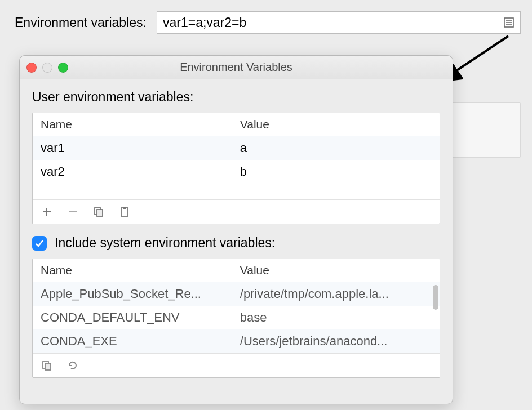 The image size is (532, 410). What do you see at coordinates (39, 243) in the screenshot?
I see `include-system-checkbox` at bounding box center [39, 243].